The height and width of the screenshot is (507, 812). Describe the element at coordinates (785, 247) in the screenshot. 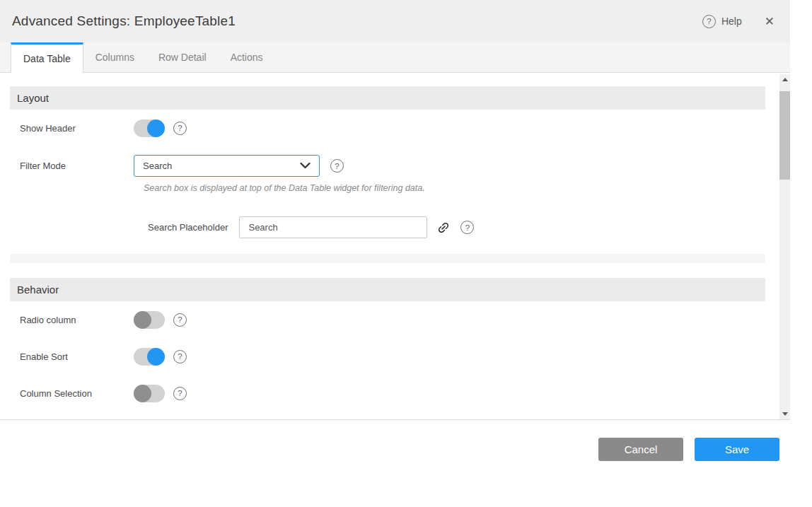

I see `vertical-scrollbar` at that location.